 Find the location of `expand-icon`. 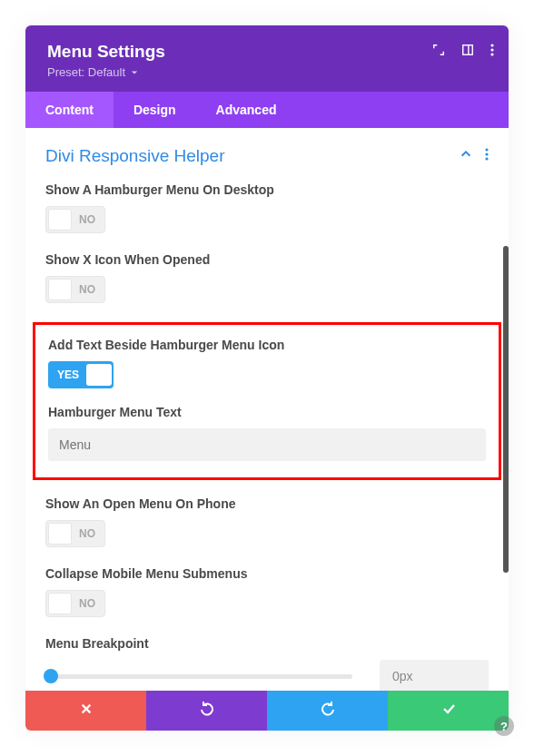

expand-icon is located at coordinates (439, 50).